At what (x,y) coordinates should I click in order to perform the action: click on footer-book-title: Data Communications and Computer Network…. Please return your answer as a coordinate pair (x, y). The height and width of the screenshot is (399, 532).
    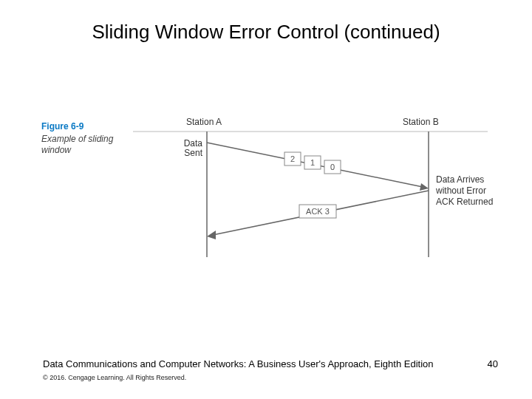
    Looking at the image, I should click on (238, 364).